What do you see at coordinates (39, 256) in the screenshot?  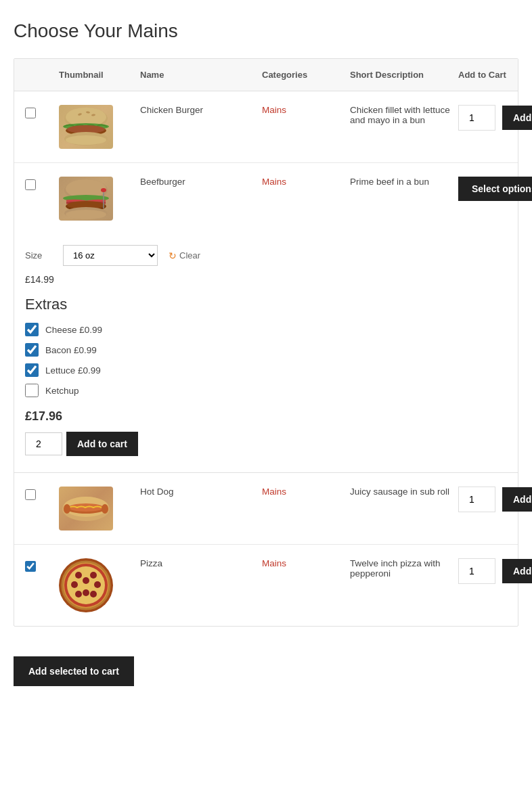 I see `size-label: Size` at bounding box center [39, 256].